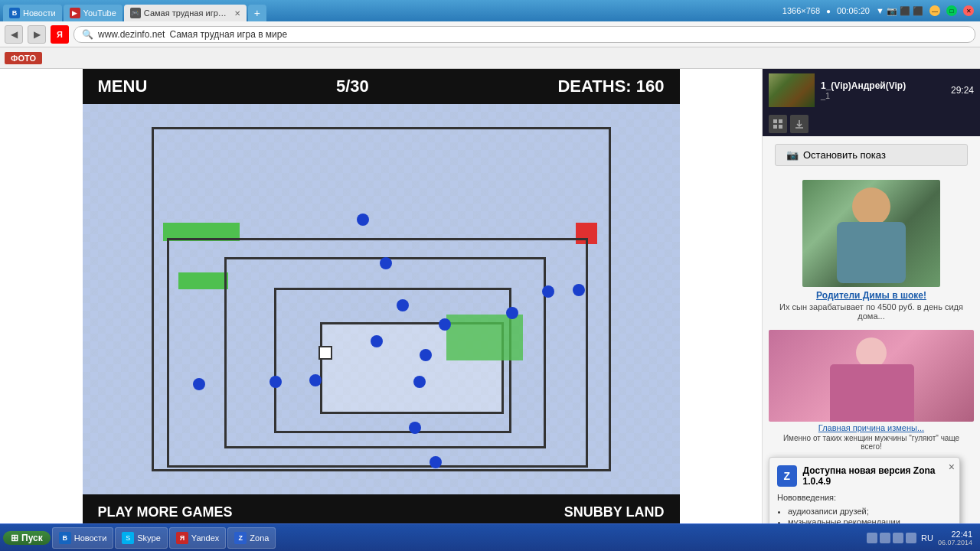  What do you see at coordinates (935, 11) in the screenshot?
I see `minimize-button: —` at bounding box center [935, 11].